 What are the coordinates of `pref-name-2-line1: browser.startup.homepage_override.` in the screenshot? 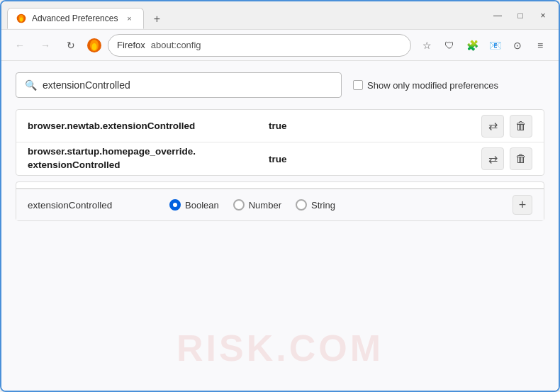 It's located at (148, 152).